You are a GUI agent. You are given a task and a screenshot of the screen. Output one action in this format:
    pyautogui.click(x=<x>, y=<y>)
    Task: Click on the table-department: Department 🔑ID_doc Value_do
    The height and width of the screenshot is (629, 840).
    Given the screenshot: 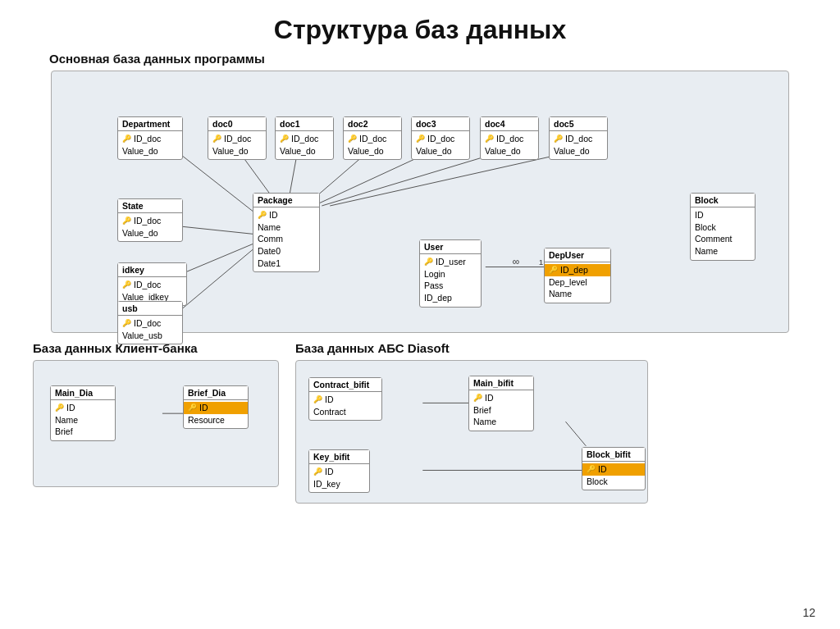 What is the action you would take?
    pyautogui.click(x=150, y=138)
    